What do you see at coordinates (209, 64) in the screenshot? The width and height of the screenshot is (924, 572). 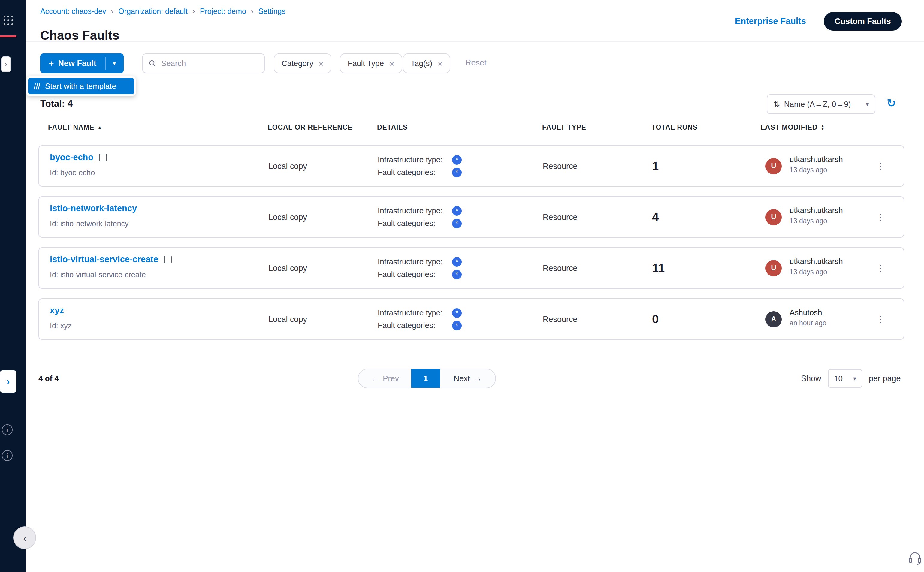 I see `search-input` at bounding box center [209, 64].